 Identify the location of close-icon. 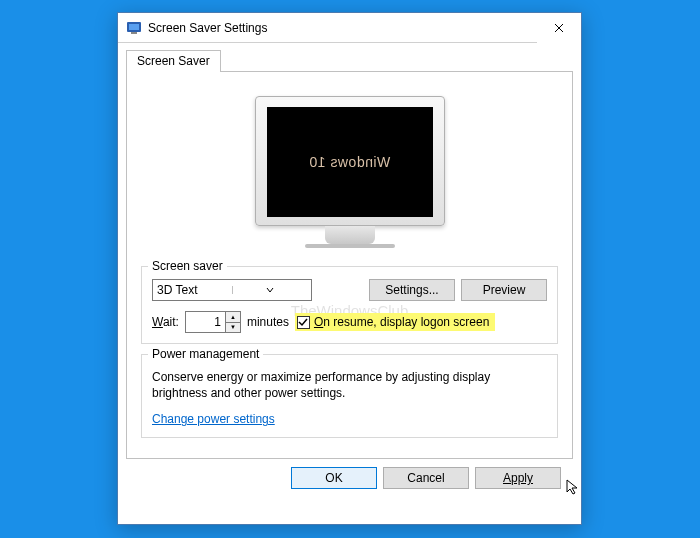
(559, 28).